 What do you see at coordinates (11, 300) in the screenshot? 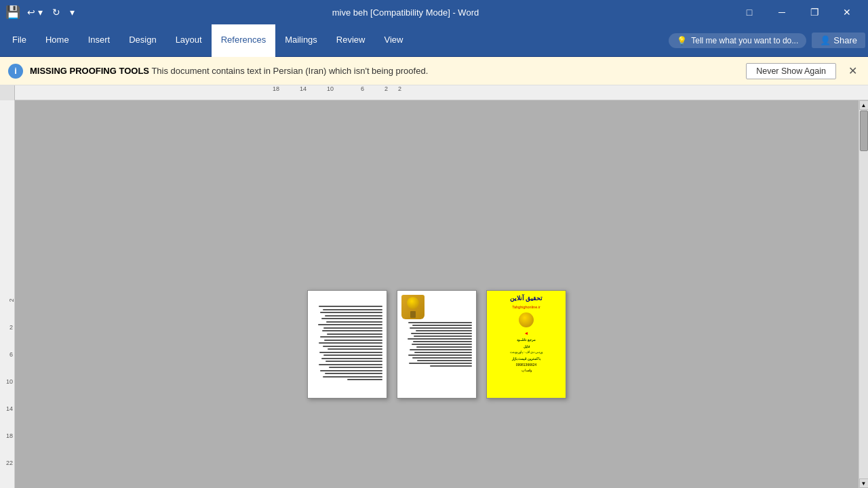
I see `left-ruler-mark-2: 2` at bounding box center [11, 300].